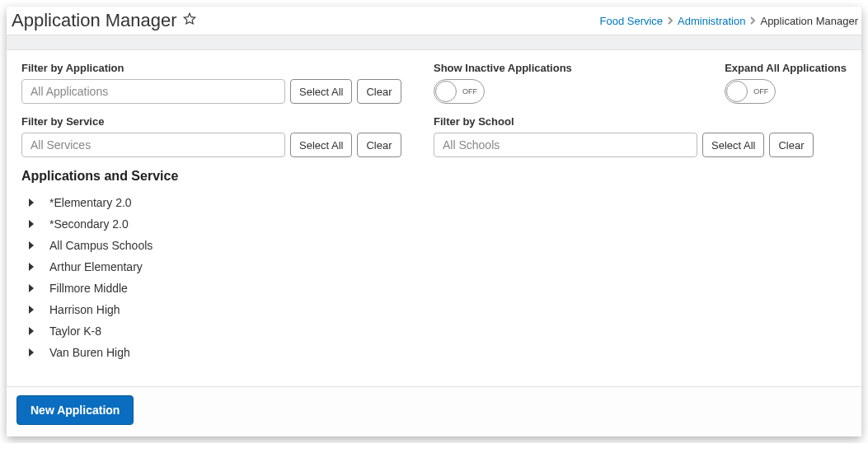 The height and width of the screenshot is (462, 868). Describe the element at coordinates (89, 224) in the screenshot. I see `tree-item-label: *Secondary 2.0` at that location.